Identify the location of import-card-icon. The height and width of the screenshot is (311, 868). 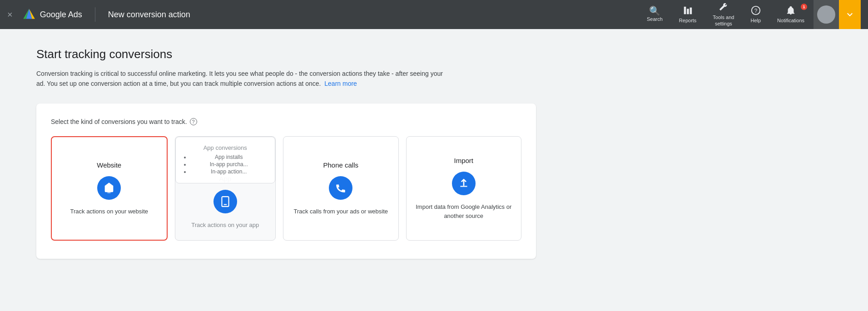
(464, 183).